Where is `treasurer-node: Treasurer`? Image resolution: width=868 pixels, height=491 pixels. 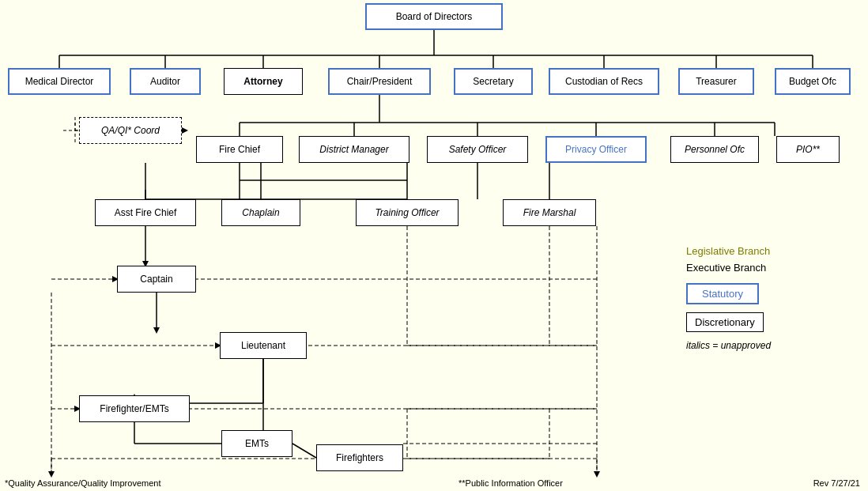 treasurer-node: Treasurer is located at coordinates (716, 81).